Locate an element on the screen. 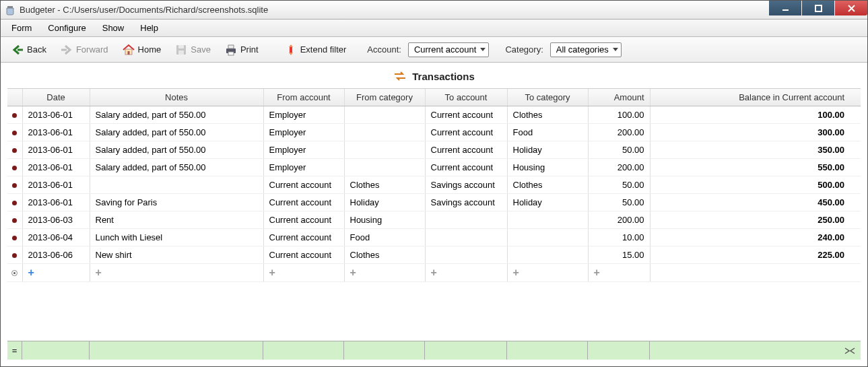 The width and height of the screenshot is (868, 367). table-row: 2013-06-01Saving for ParisCurrent accoun… is located at coordinates (434, 203).